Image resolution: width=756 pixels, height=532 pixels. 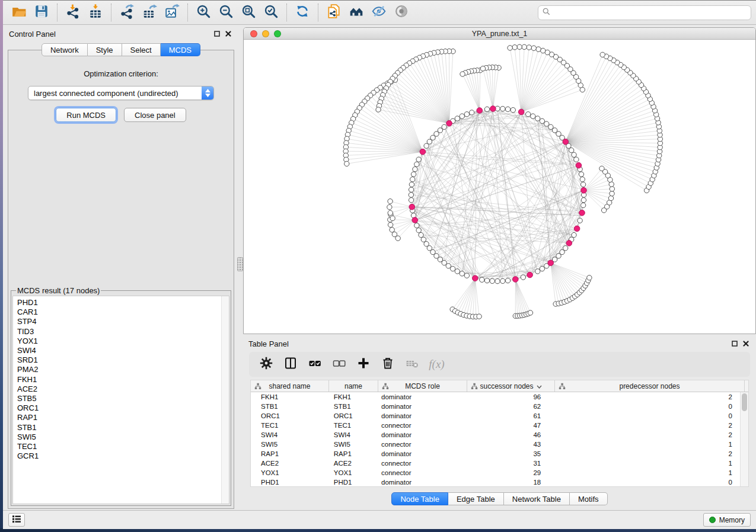 I want to click on table-row: TEC1TEC1connector472, so click(x=496, y=425).